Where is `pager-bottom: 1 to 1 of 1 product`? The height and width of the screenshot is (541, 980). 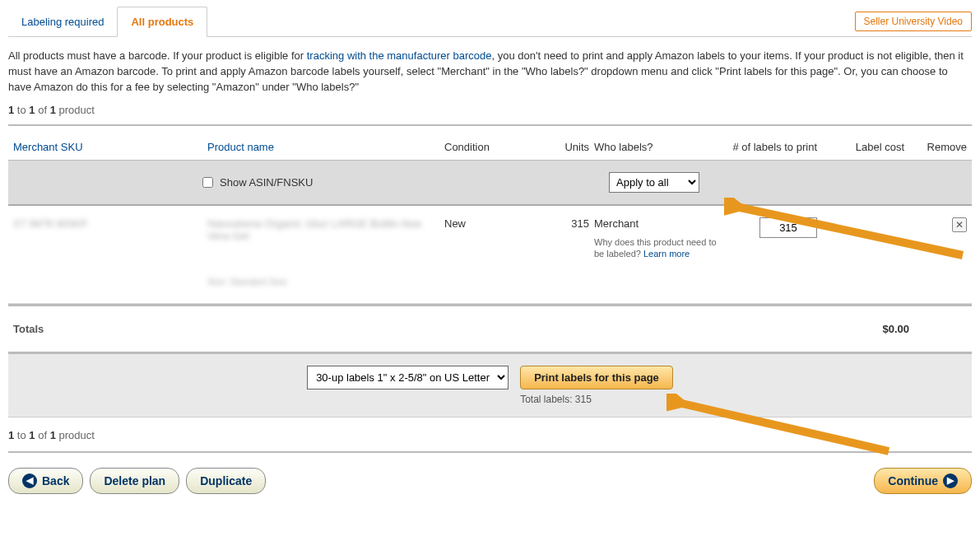
pager-bottom: 1 to 1 of 1 product is located at coordinates (490, 435).